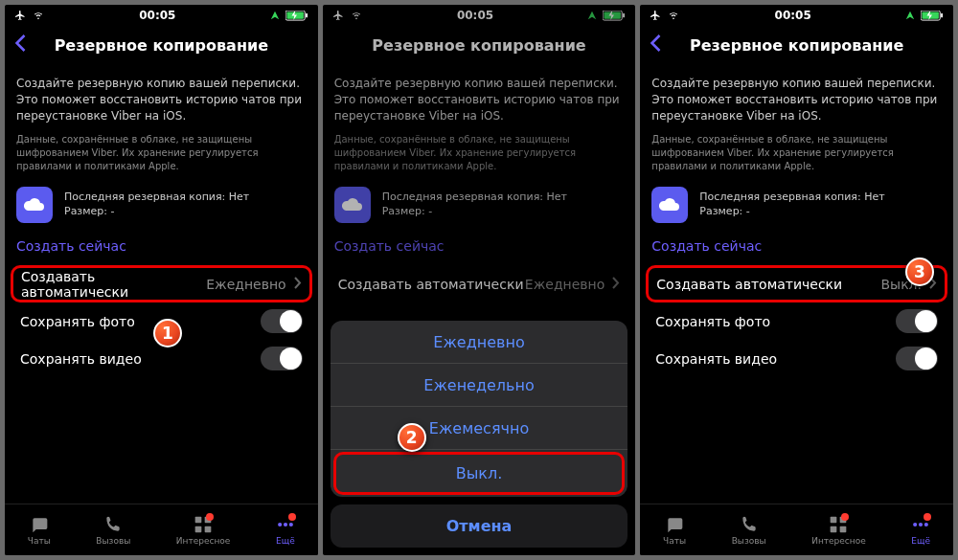  Describe the element at coordinates (168, 333) in the screenshot. I see `step-marker-1: 1` at that location.